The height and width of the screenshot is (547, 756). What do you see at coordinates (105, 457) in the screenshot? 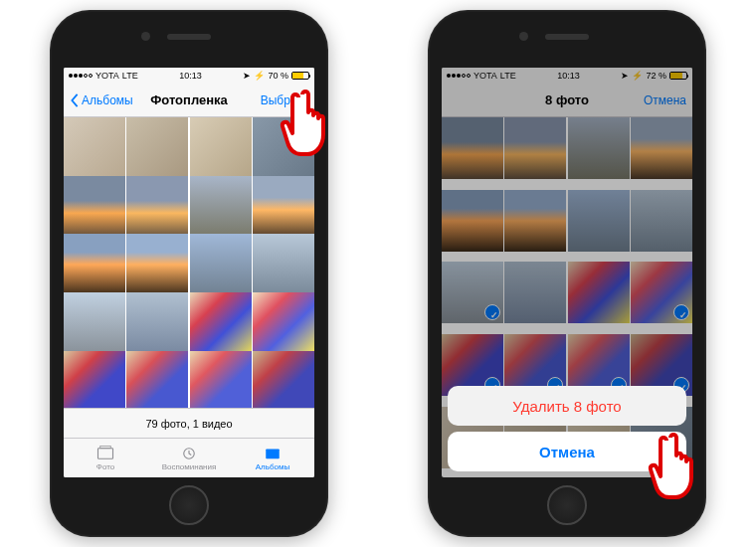
I see `tab-photos: Фото` at bounding box center [105, 457].